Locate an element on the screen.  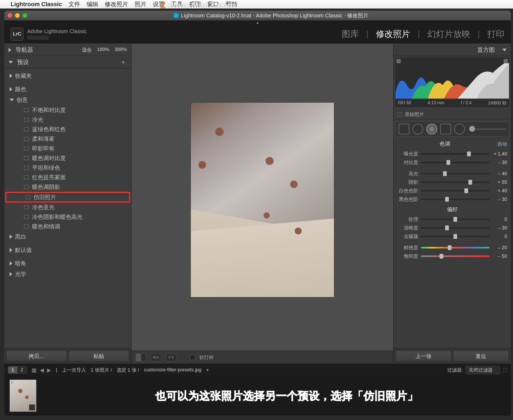
auto-tone-button: 自动 is located at coordinates (502, 144).